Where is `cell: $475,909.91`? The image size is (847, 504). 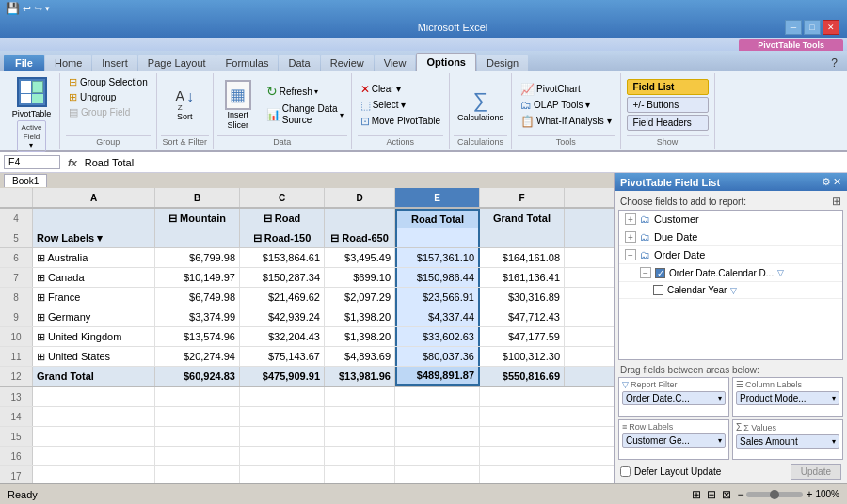
cell: $475,909.91 is located at coordinates (282, 376).